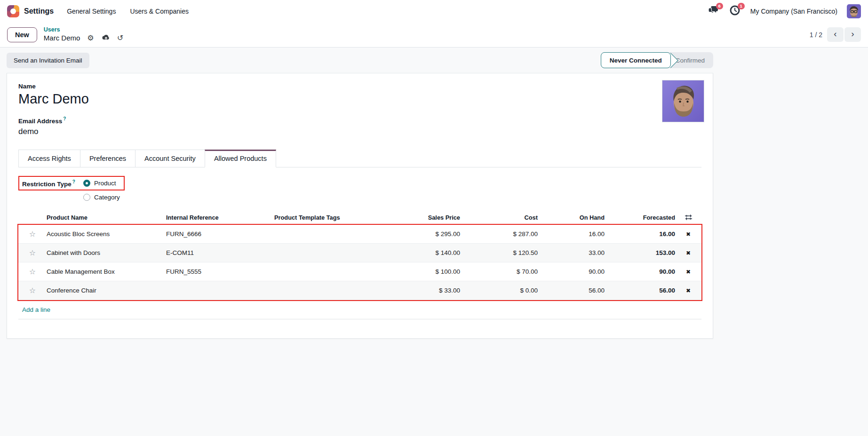 The image size is (868, 436). Describe the element at coordinates (106, 234) in the screenshot. I see `cell-product-name: Acoustic Bloc Screens` at that location.